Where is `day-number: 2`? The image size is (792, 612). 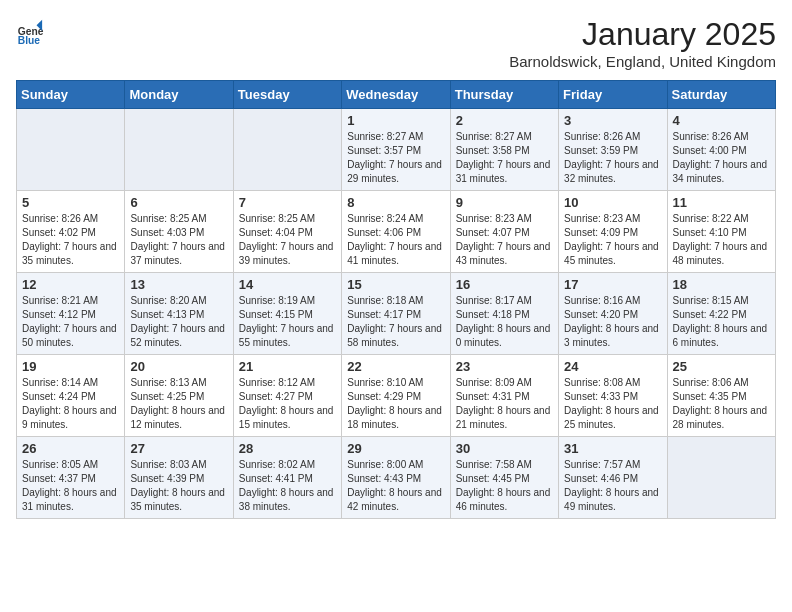
day-number: 2 is located at coordinates (504, 120).